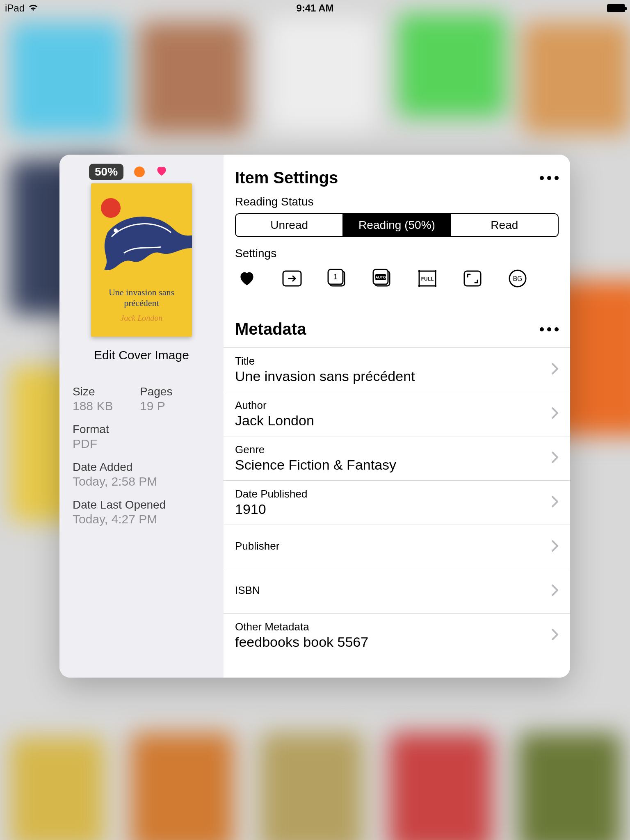 The height and width of the screenshot is (840, 630). I want to click on device-label: iPad, so click(15, 8).